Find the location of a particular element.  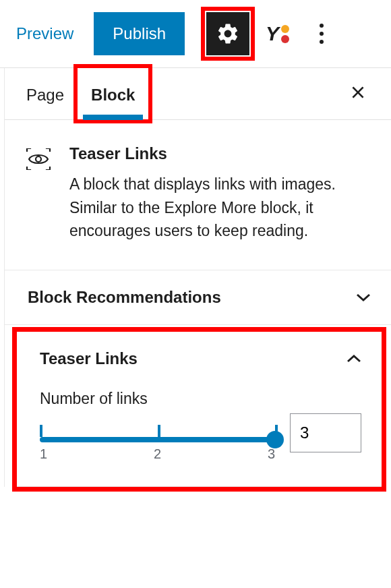

slider-mid-label: 2 is located at coordinates (158, 454).